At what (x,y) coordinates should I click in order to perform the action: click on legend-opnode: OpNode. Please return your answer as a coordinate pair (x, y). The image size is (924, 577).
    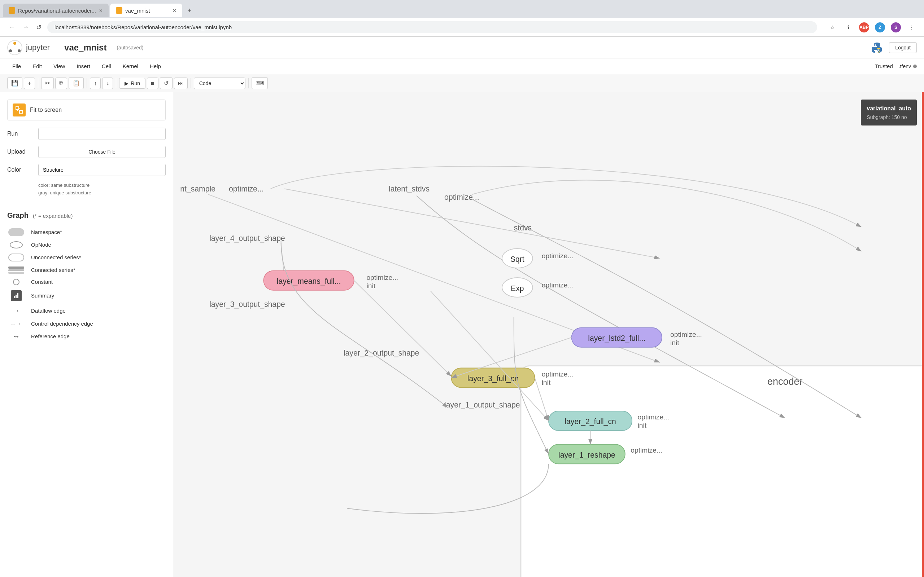
    Looking at the image, I should click on (86, 245).